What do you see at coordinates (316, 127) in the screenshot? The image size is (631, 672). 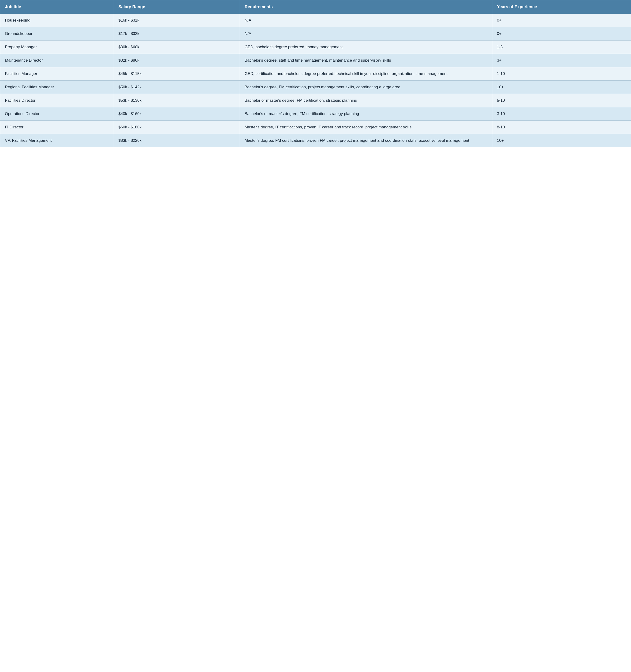 I see `table-row: IT Director$60k - $180kMaster's degree, …` at bounding box center [316, 127].